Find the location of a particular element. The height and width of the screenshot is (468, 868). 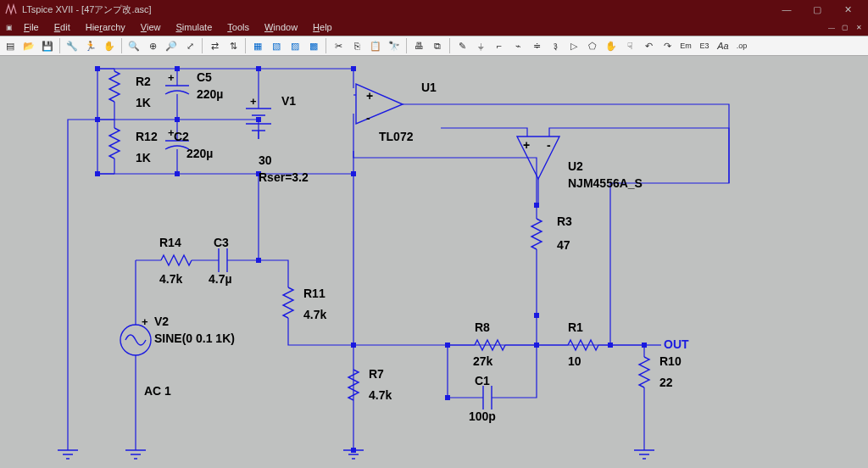

menu-window: Window is located at coordinates (281, 27).